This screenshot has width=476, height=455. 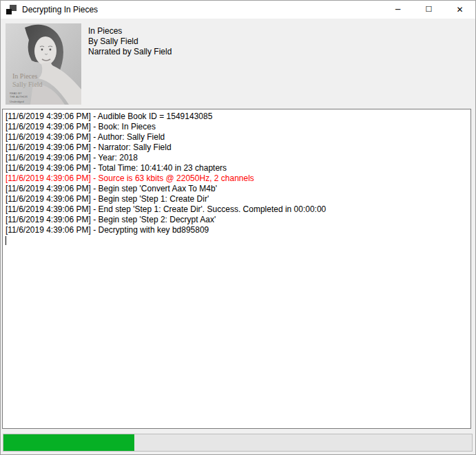 I want to click on minimize-button: ─, so click(x=398, y=10).